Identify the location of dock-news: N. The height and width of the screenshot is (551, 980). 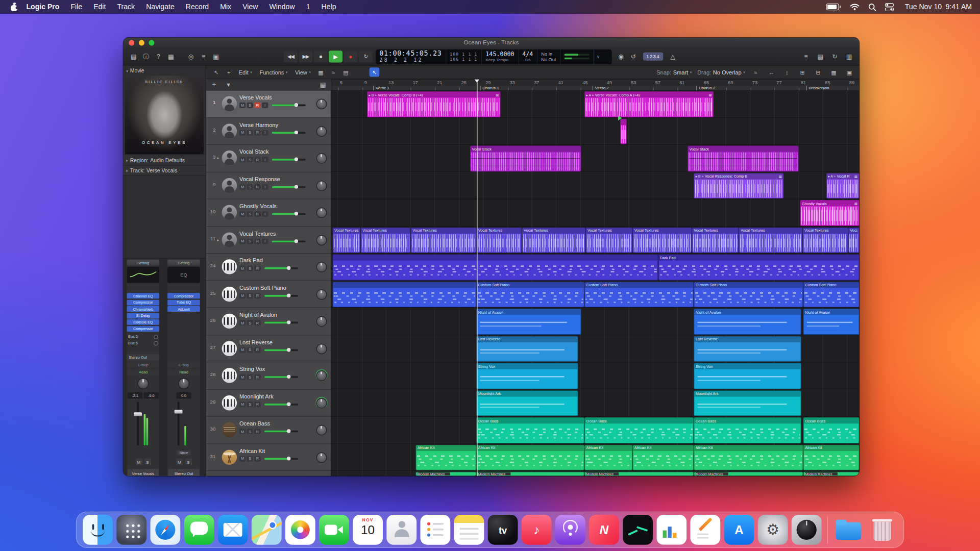
(604, 530).